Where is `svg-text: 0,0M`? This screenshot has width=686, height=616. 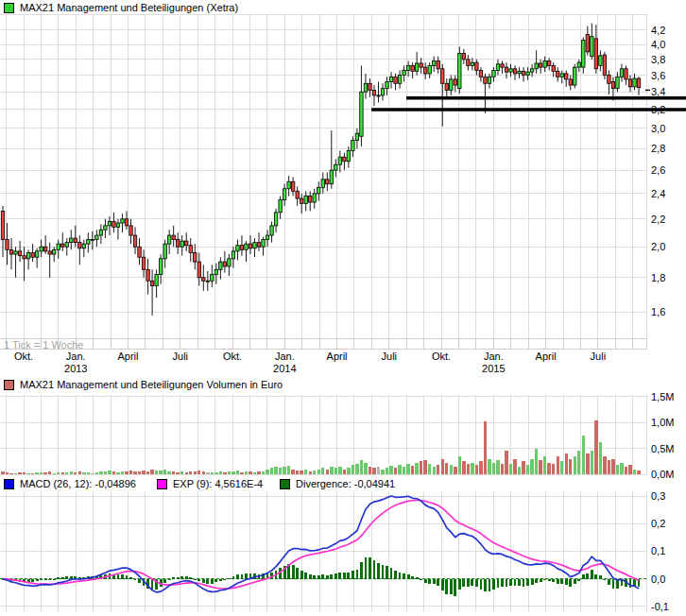
svg-text: 0,0M is located at coordinates (662, 474).